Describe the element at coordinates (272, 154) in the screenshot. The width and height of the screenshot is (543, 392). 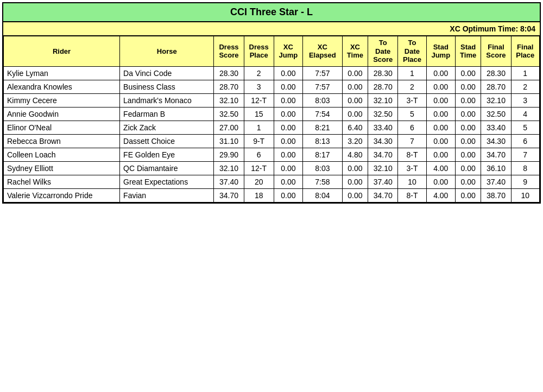
I see `table-row: Colleen LoachFE Golden Eye29.9060.008:17…` at that location.